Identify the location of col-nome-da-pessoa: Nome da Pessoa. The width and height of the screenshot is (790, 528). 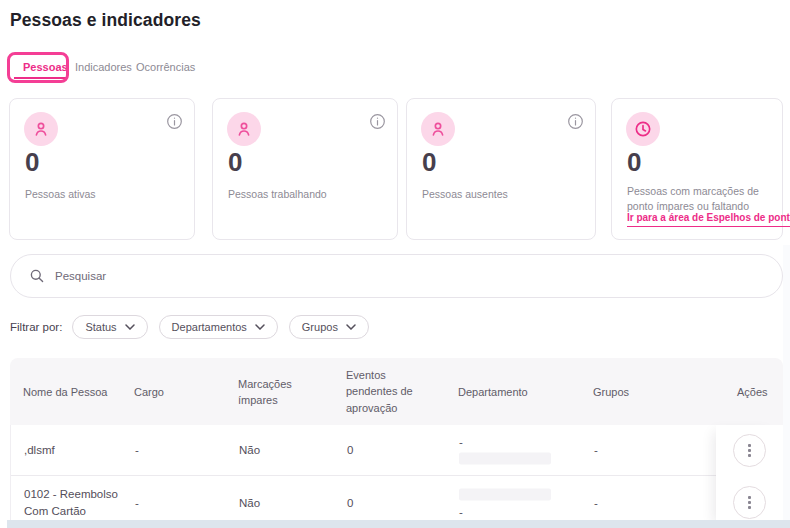
(65, 392).